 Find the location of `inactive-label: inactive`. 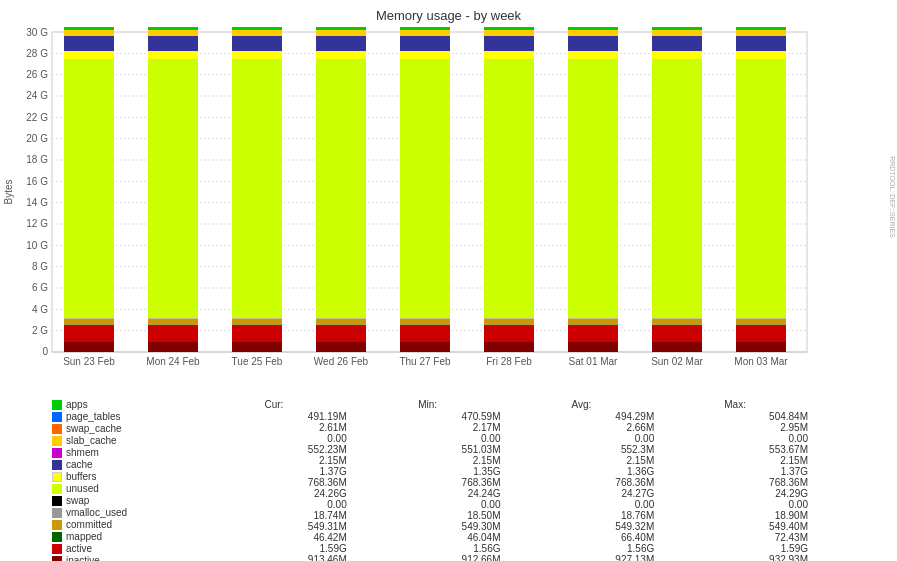

inactive-label: inactive is located at coordinates (106, 558).